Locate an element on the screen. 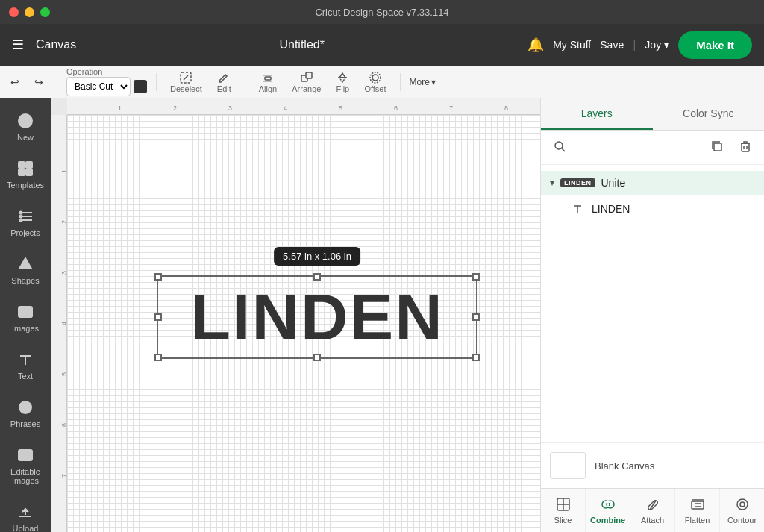 The height and width of the screenshot is (532, 764). hamburger-menu: ☰ is located at coordinates (18, 45).